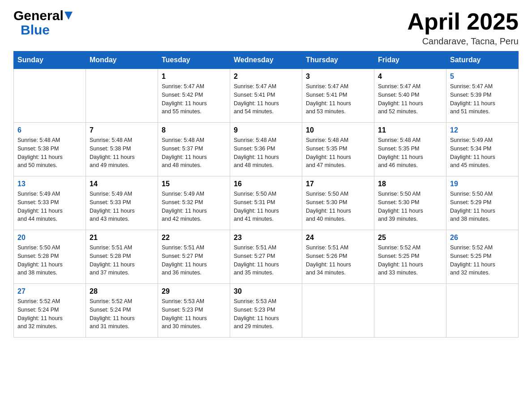 The height and width of the screenshot is (411, 532). What do you see at coordinates (482, 77) in the screenshot?
I see `day-number: 5` at bounding box center [482, 77].